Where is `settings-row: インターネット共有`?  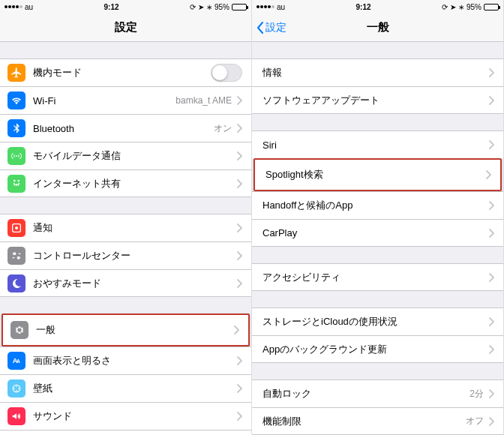
settings-row: インターネット共有 is located at coordinates (126, 183).